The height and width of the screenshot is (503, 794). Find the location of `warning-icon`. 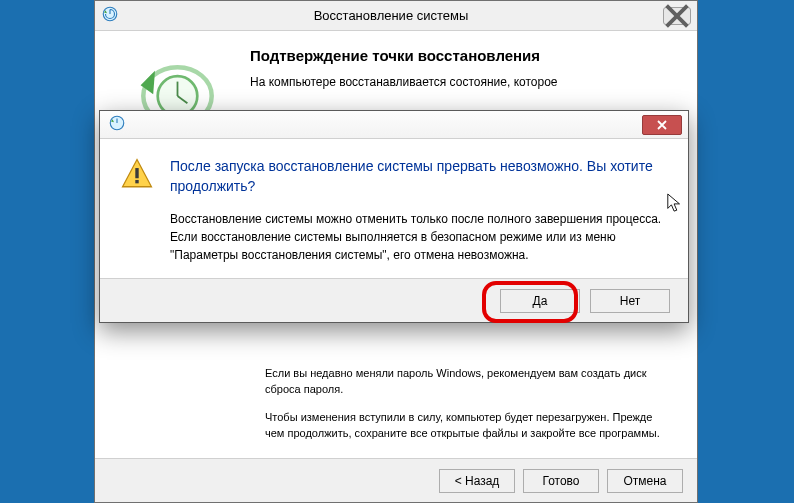

warning-icon is located at coordinates (137, 210).